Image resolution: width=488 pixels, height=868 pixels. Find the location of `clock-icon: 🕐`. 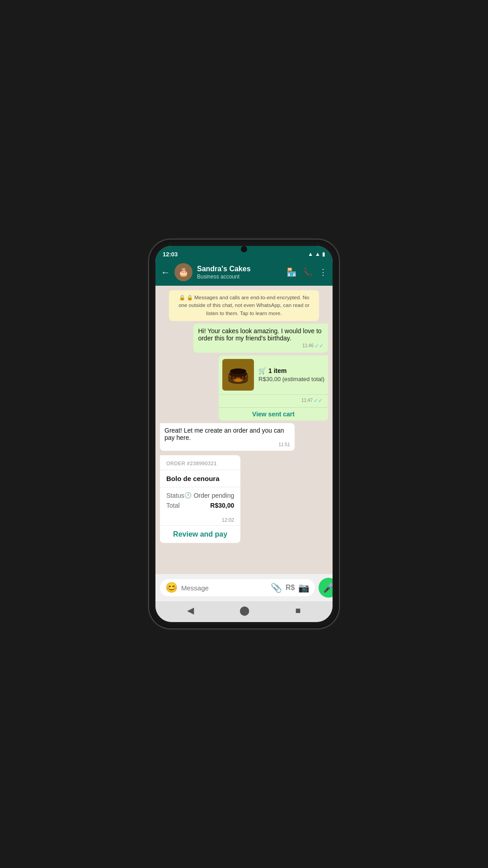

clock-icon: 🕐 is located at coordinates (188, 495).